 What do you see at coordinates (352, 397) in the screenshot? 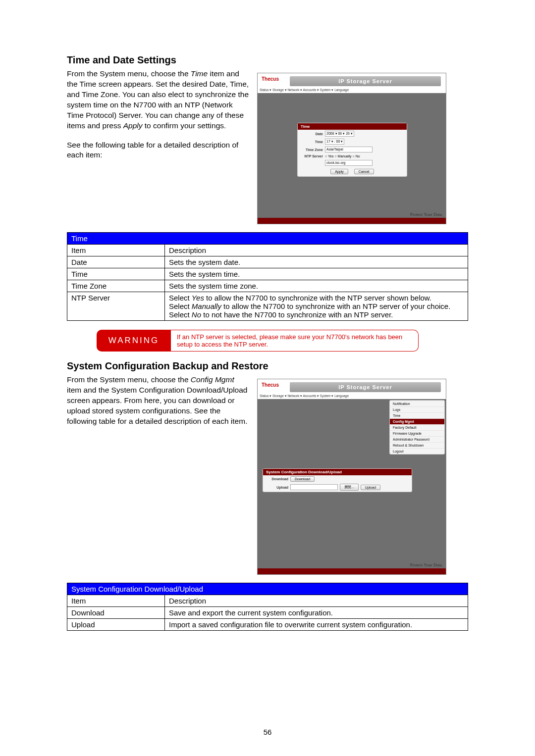
I see `ss2-menubar: Status ▾ Storage ▾ Network ▾ Accounts ▾ …` at bounding box center [352, 397].